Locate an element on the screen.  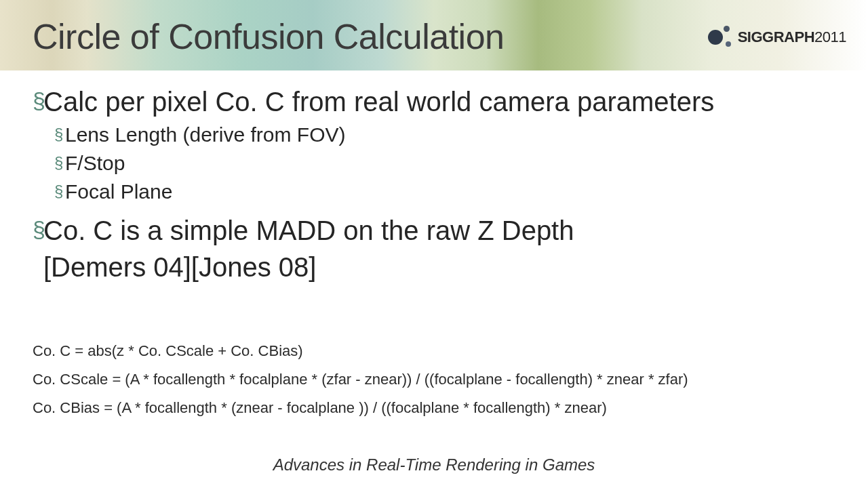
bullet-text: [Demers 04][Jones 08] is located at coordinates (180, 267).